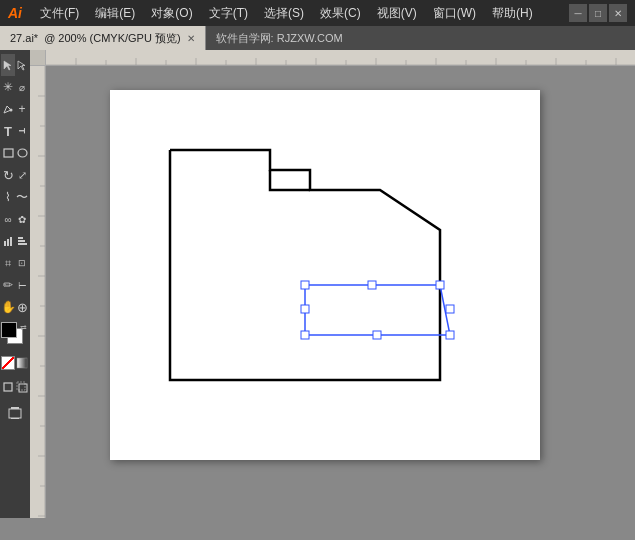  I want to click on eyedropper-tool: ✏, so click(8, 285).